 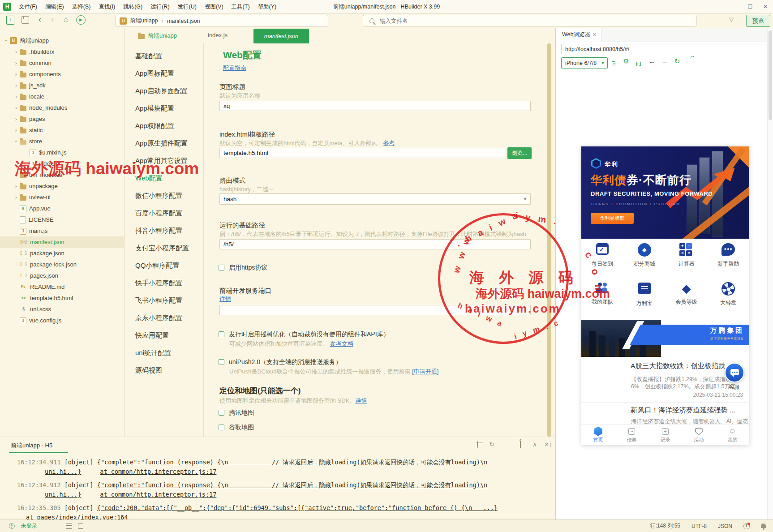 What do you see at coordinates (62, 119) in the screenshot?
I see `tree-item-folder: ›pages` at bounding box center [62, 119].